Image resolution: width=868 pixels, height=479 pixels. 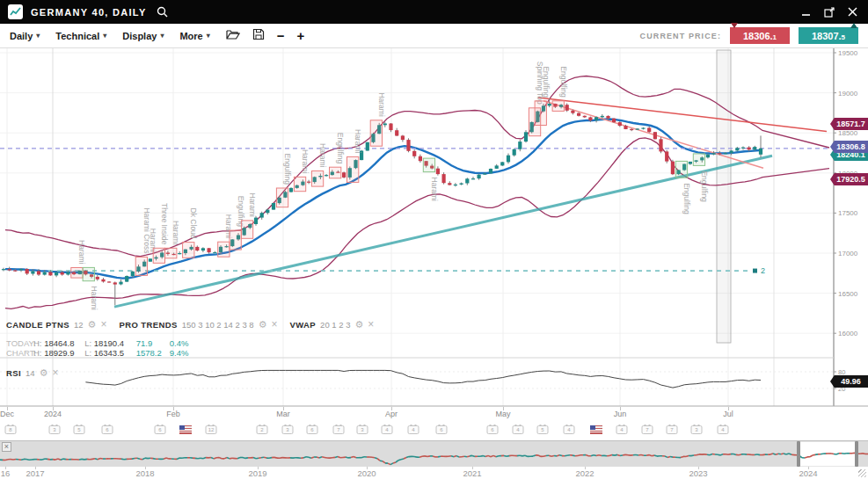 What do you see at coordinates (584, 473) in the screenshot?
I see `year-label: 2022` at bounding box center [584, 473].